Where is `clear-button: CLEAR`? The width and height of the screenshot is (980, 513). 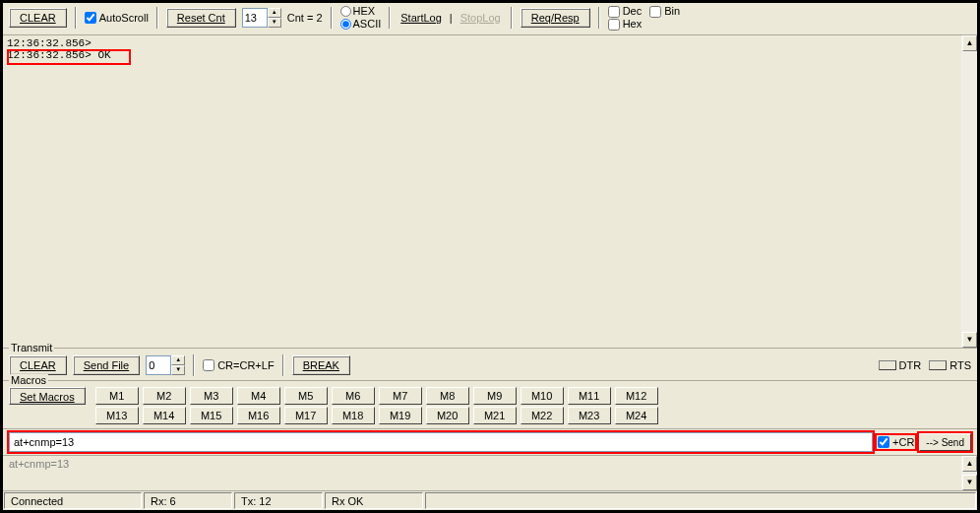 clear-button: CLEAR is located at coordinates (37, 18).